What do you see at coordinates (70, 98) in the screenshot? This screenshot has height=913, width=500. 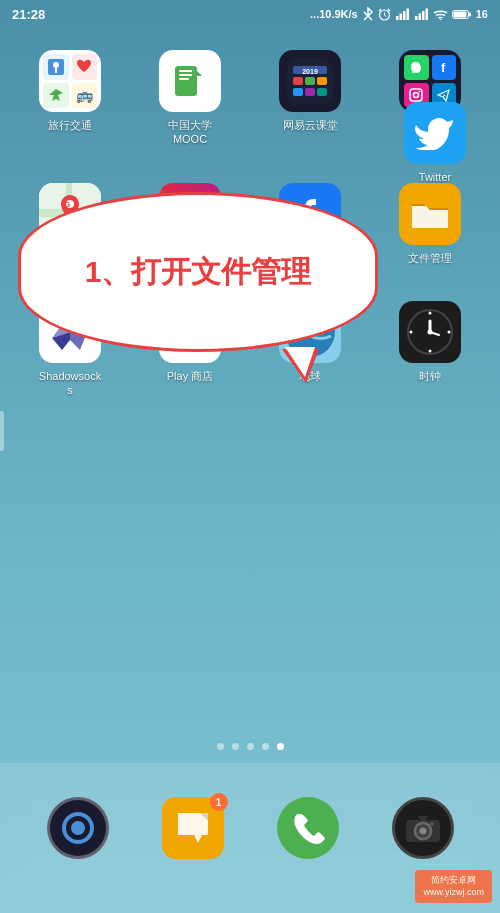 I see `app-travel: 🚌 旅行交通` at bounding box center [70, 98].